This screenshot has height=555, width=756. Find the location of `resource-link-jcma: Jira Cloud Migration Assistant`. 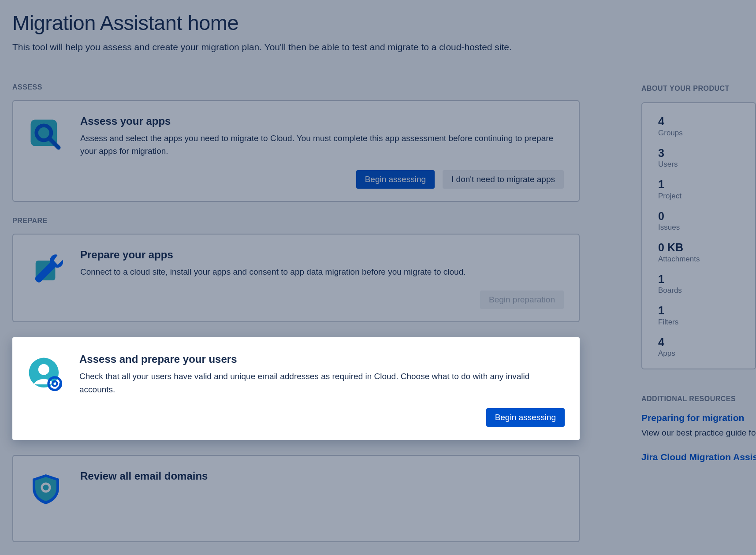

resource-link-jcma: Jira Cloud Migration Assistant is located at coordinates (699, 457).